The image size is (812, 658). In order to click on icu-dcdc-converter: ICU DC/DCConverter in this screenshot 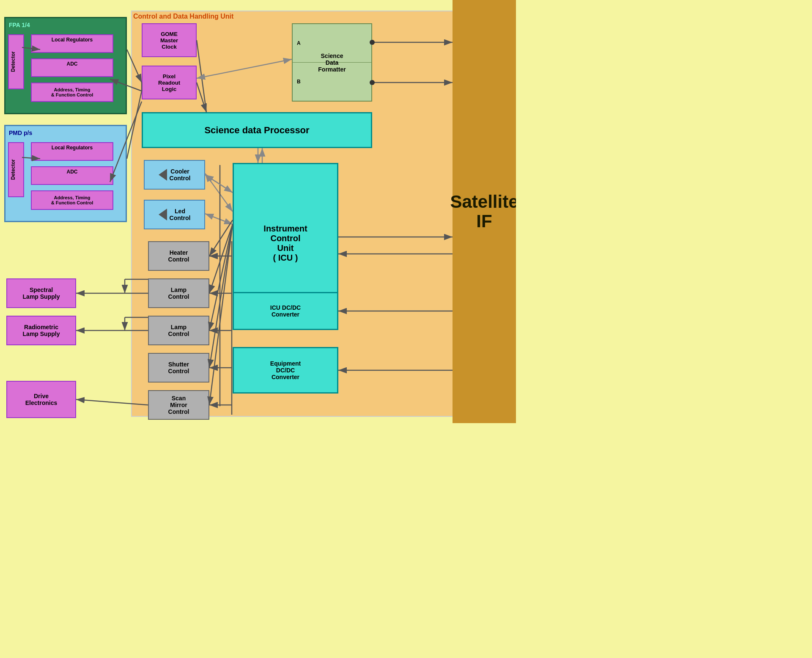, I will do `click(285, 311)`.